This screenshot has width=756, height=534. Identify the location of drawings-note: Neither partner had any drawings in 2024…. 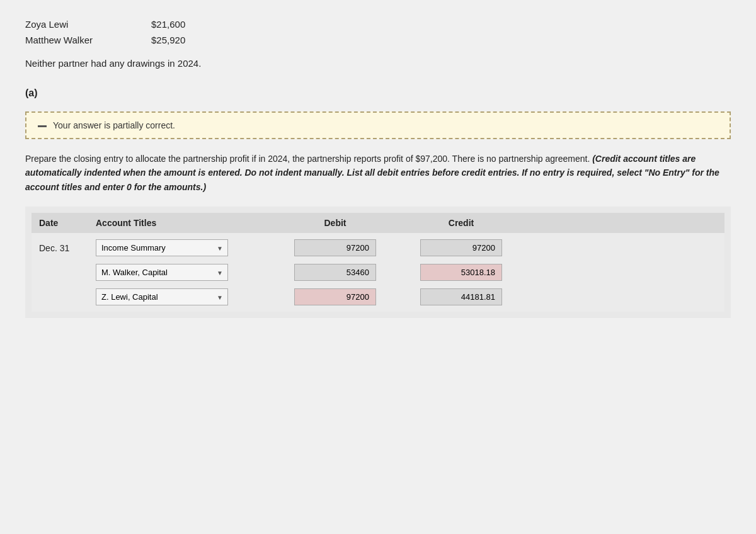
(378, 63).